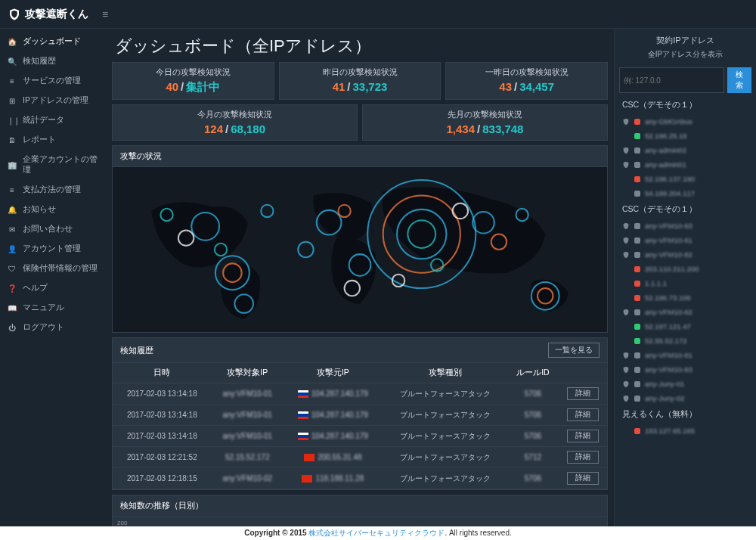 This screenshot has height=540, width=756. Describe the element at coordinates (122, 523) in the screenshot. I see `y-tick: 200` at that location.